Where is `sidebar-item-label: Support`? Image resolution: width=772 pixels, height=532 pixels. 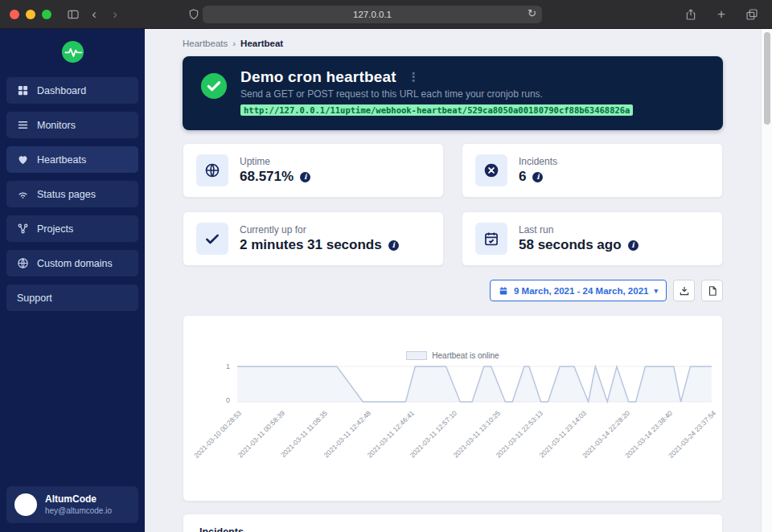
sidebar-item-label: Support is located at coordinates (35, 298).